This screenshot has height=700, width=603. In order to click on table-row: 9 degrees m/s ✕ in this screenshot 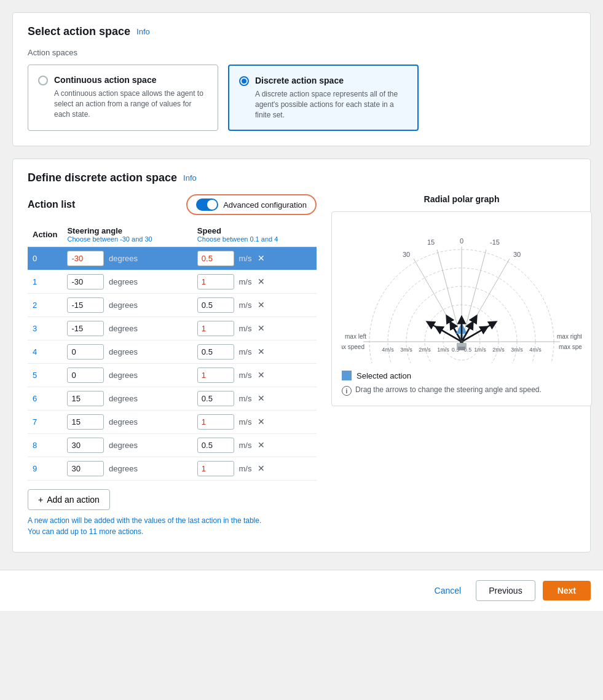, I will do `click(172, 469)`.